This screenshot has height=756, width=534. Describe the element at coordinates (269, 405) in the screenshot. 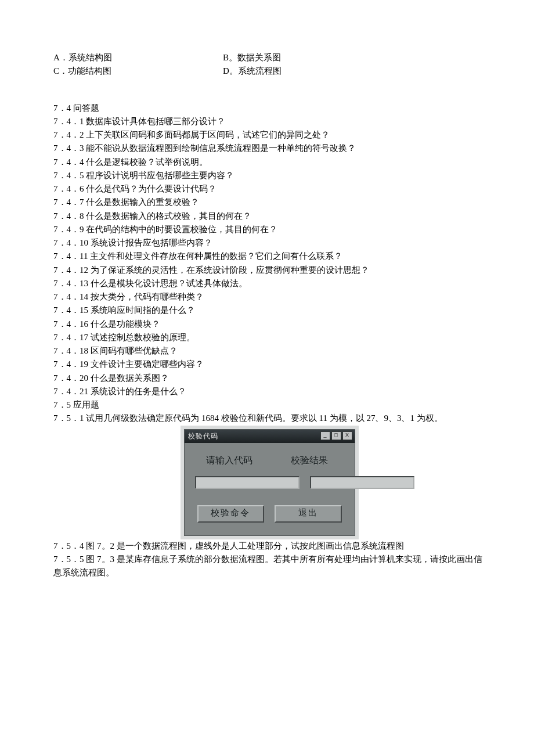

I see `section-header-7-5: 7．5 应用题` at that location.